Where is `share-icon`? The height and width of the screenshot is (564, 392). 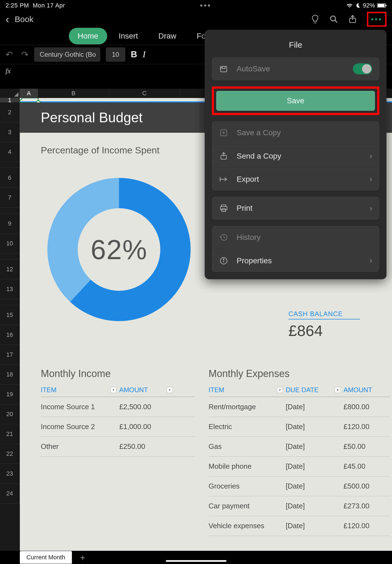
share-icon is located at coordinates (353, 19).